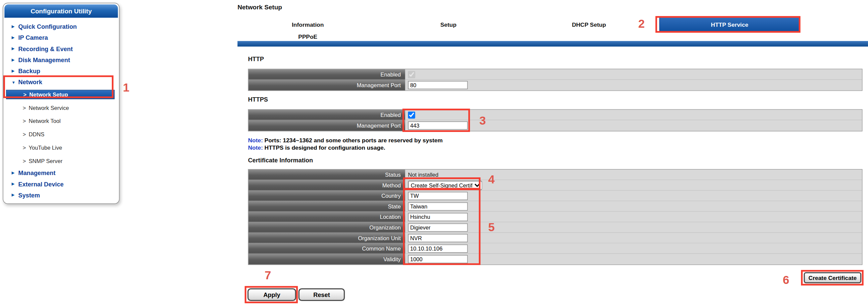 This screenshot has width=868, height=308. I want to click on note-ports-reserved: Note: Ports: 1234~1362 and some others p…, so click(345, 140).